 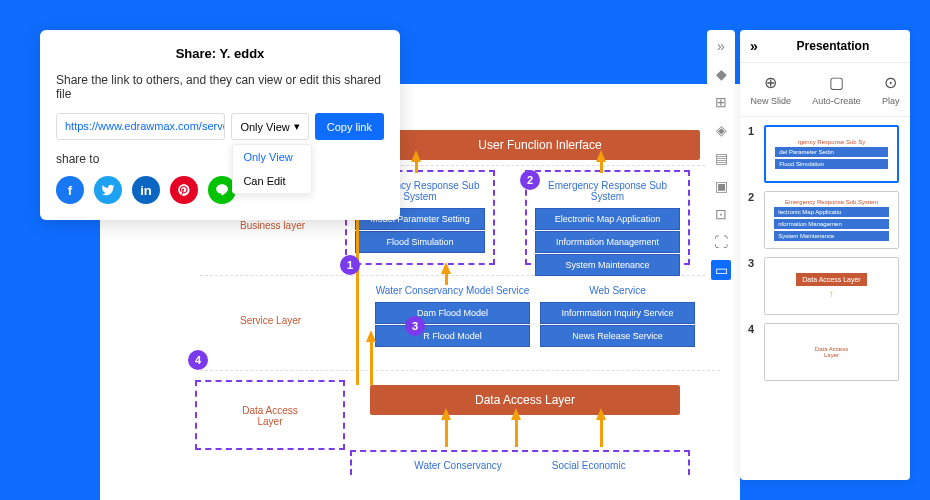 What do you see at coordinates (458, 460) in the screenshot?
I see `bottom-l: Water Conservancy` at bounding box center [458, 460].